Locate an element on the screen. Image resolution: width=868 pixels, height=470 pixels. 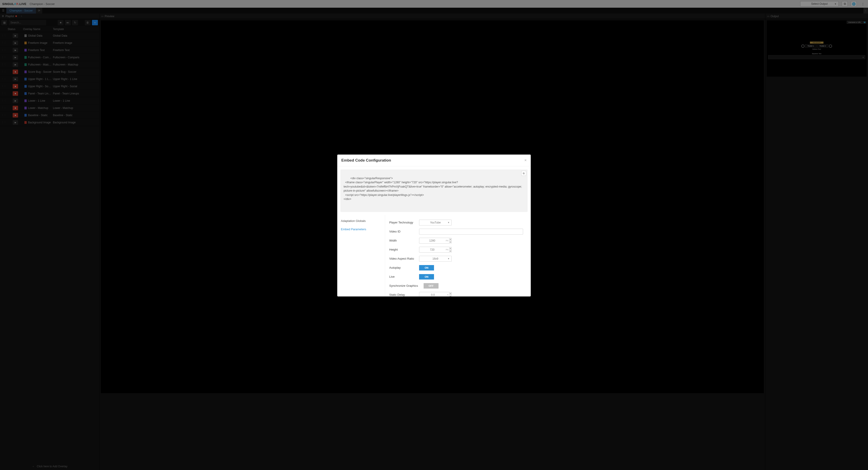
sync-toggle: OFF is located at coordinates (429, 286).